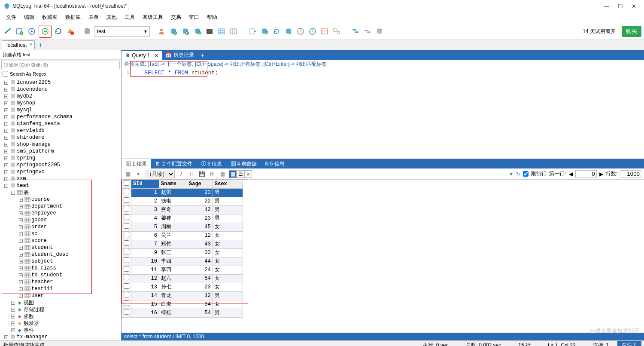 Image resolution: width=644 pixels, height=346 pixels. What do you see at coordinates (173, 270) in the screenshot?
I see `cell-sname: 李四` at bounding box center [173, 270].